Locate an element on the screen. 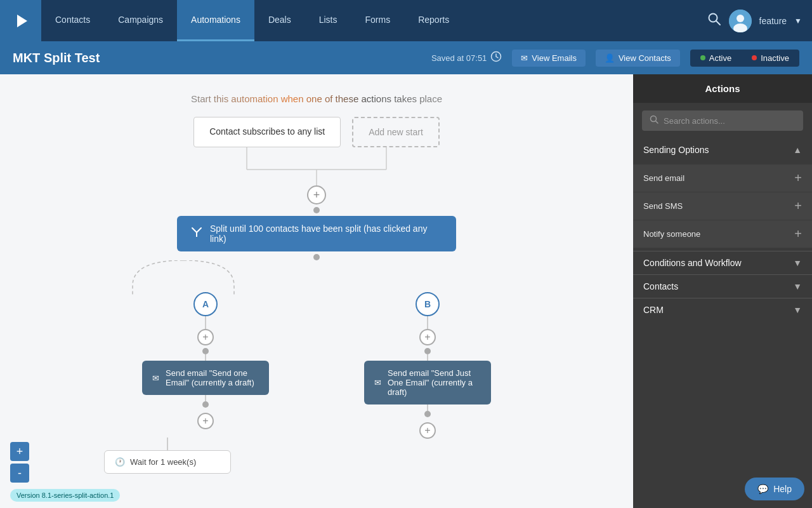 This screenshot has height=508, width=812. add-icon: + is located at coordinates (798, 178).